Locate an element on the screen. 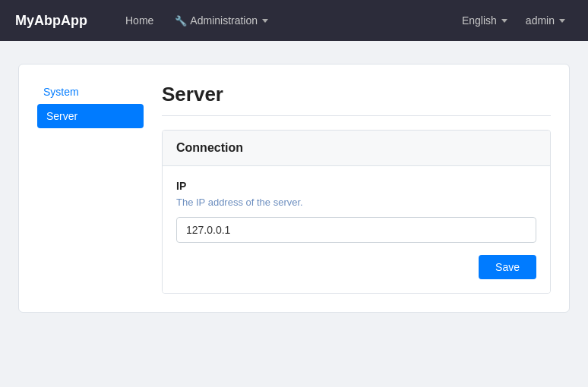  save-button: Save is located at coordinates (507, 267).